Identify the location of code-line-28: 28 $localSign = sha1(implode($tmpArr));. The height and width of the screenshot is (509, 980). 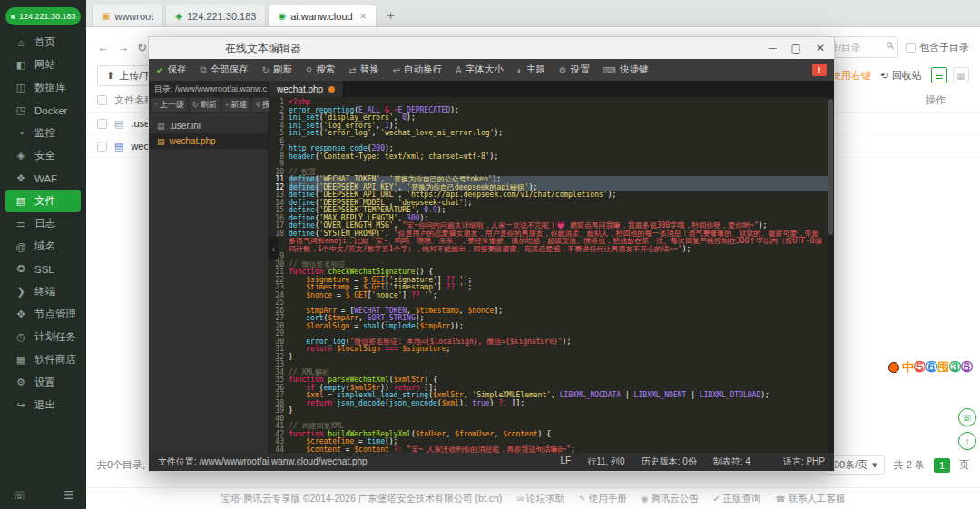
(552, 327).